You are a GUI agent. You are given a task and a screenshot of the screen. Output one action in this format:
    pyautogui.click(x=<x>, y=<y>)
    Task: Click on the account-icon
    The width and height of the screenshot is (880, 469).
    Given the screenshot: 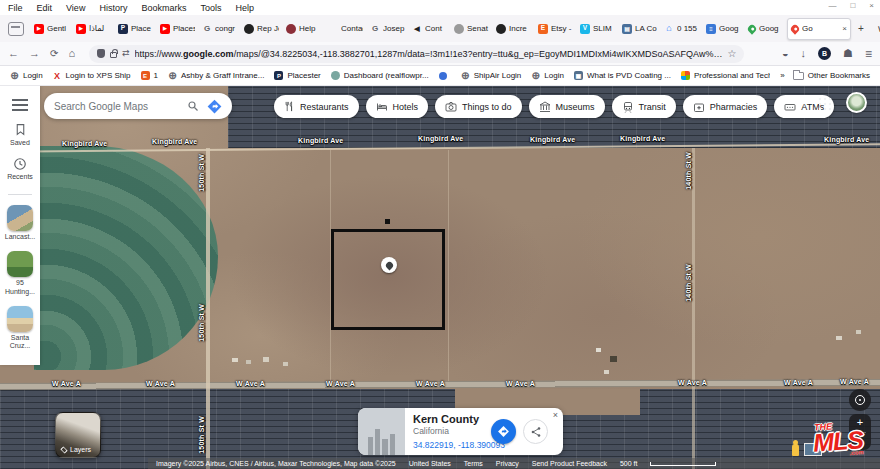 What is the action you would take?
    pyautogui.click(x=848, y=54)
    